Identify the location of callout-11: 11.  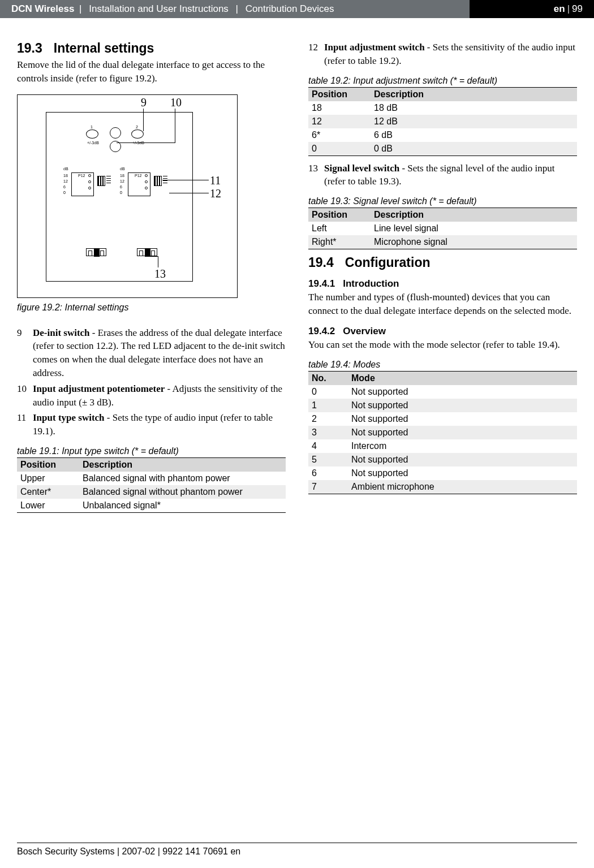
(215, 181).